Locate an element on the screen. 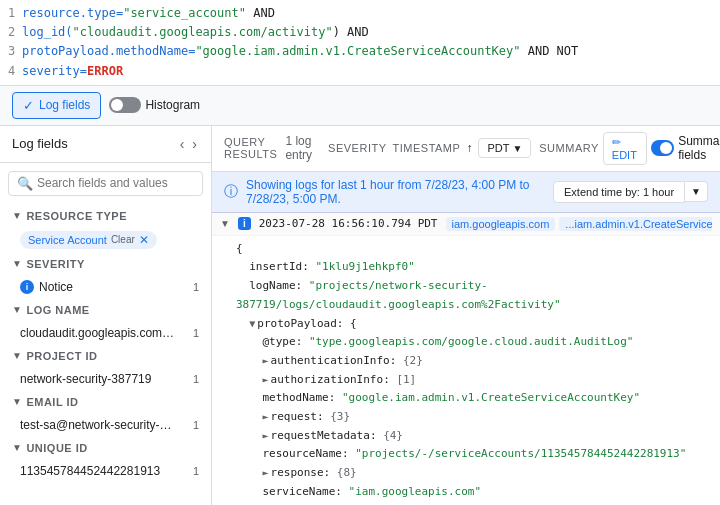  json-line: ►request: {3} is located at coordinates (470, 418).